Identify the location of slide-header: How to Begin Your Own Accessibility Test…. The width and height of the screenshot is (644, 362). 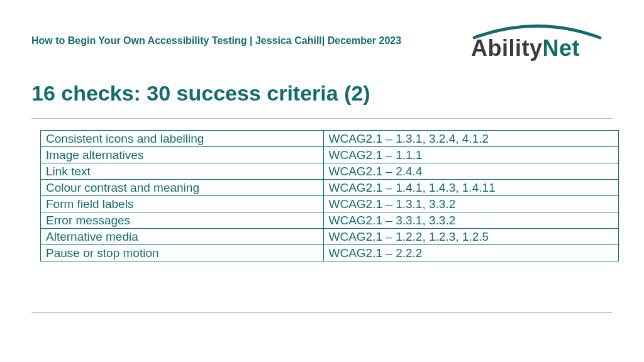
(322, 43).